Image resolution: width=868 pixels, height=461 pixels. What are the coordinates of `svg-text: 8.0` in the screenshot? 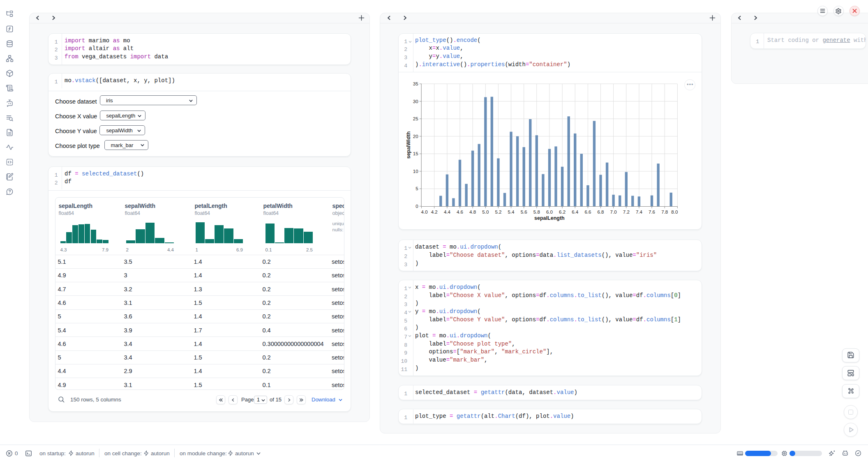 It's located at (674, 212).